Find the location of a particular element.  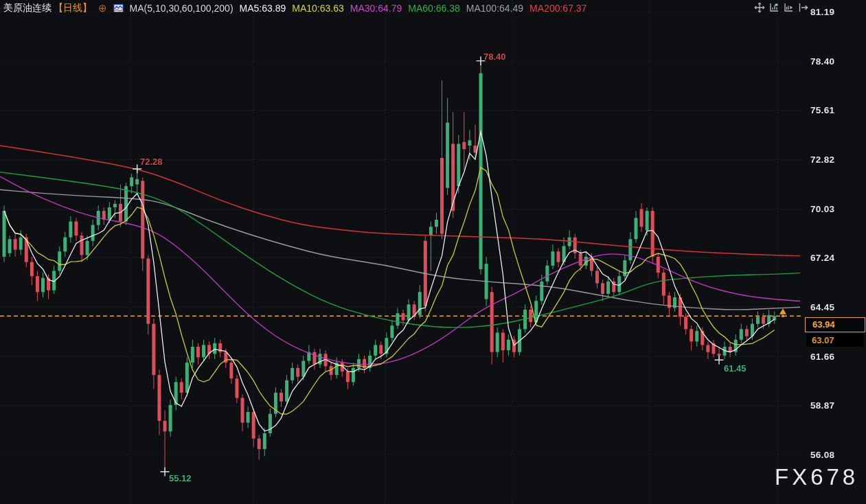

left-axis-scale-icon is located at coordinates (773, 7).